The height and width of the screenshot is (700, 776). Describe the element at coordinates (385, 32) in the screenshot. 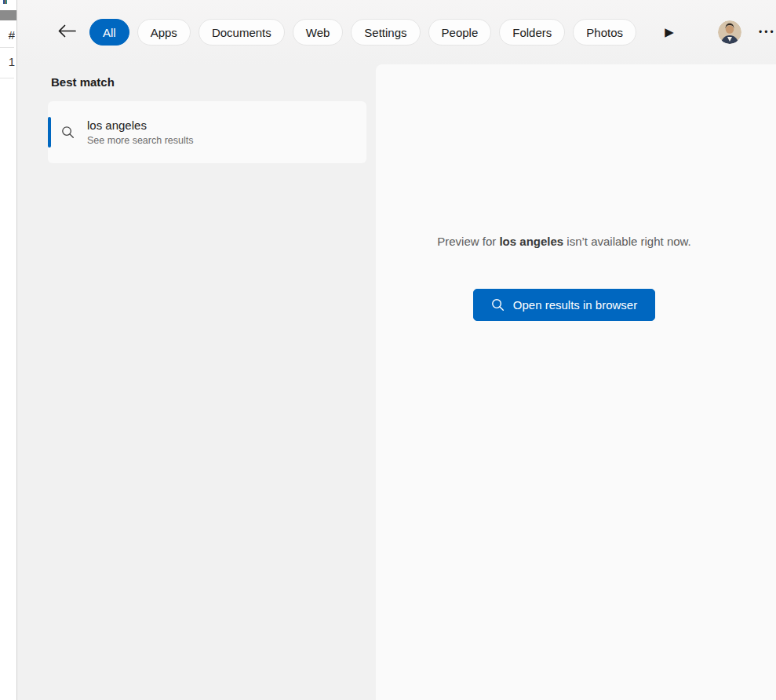

I see `filter-tab-settings: Settings` at that location.